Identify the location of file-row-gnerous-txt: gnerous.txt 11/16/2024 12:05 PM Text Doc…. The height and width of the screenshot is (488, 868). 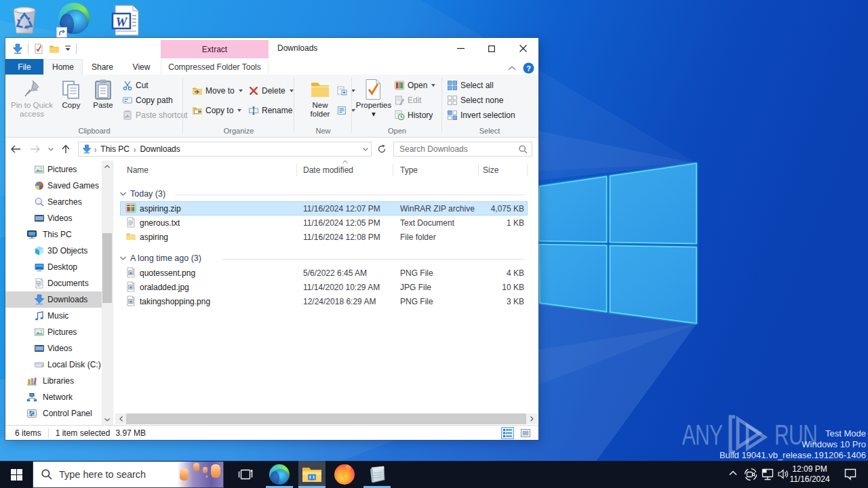
(324, 222).